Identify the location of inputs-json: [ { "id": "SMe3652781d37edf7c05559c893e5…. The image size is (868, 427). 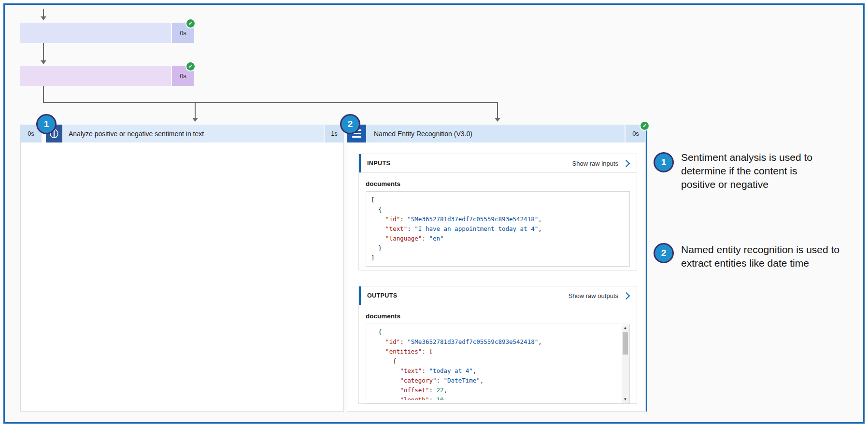
(498, 229).